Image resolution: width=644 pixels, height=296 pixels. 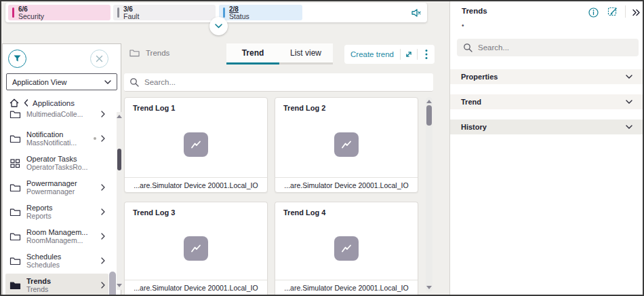 I want to click on sidebar-item-trends: Trends Trends, so click(x=57, y=284).